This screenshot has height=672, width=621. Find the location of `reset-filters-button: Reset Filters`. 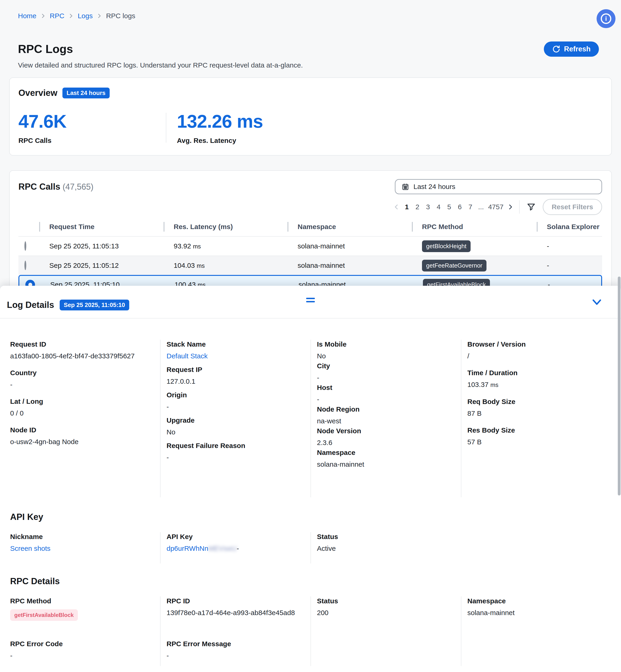

reset-filters-button: Reset Filters is located at coordinates (573, 207).